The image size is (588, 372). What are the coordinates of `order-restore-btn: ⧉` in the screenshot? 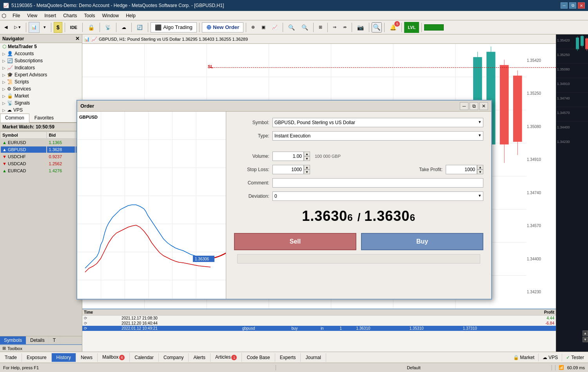 It's located at (474, 106).